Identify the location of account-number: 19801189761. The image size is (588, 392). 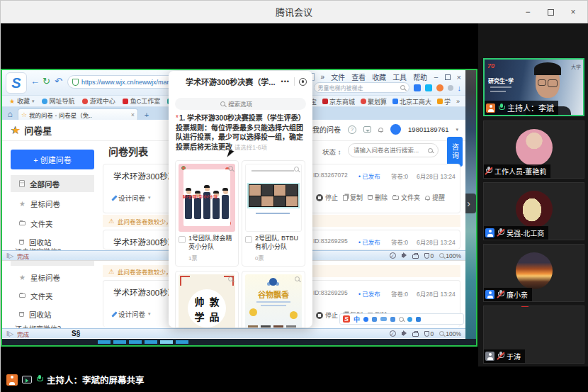
(428, 129).